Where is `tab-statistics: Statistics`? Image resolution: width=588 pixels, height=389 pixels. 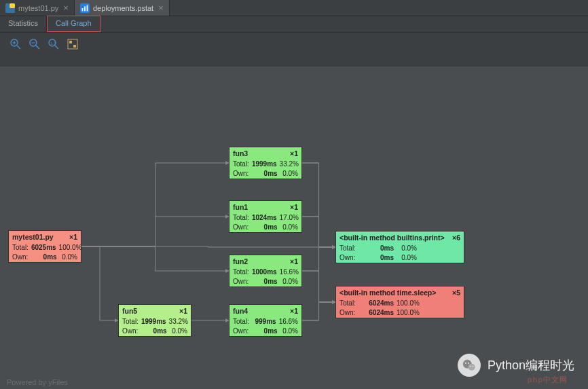 tab-statistics: Statistics is located at coordinates (23, 24).